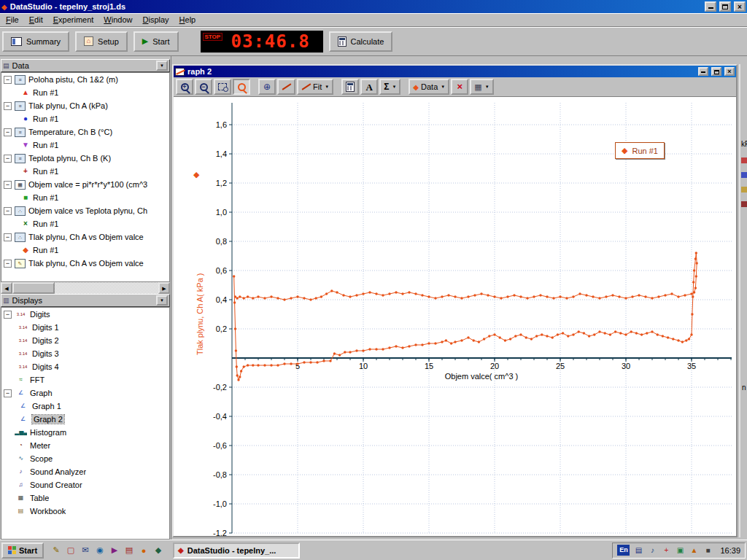 Image resolution: width=747 pixels, height=560 pixels. What do you see at coordinates (85, 224) in the screenshot?
I see `run-item: ×Run #1` at bounding box center [85, 224].